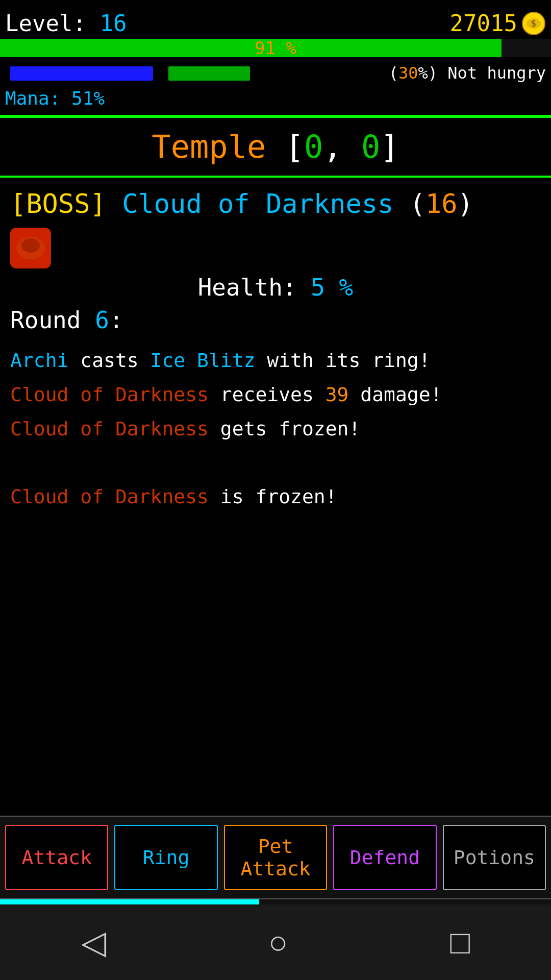 This screenshot has height=980, width=551. Describe the element at coordinates (417, 204) in the screenshot. I see `boss-level-open: (` at that location.